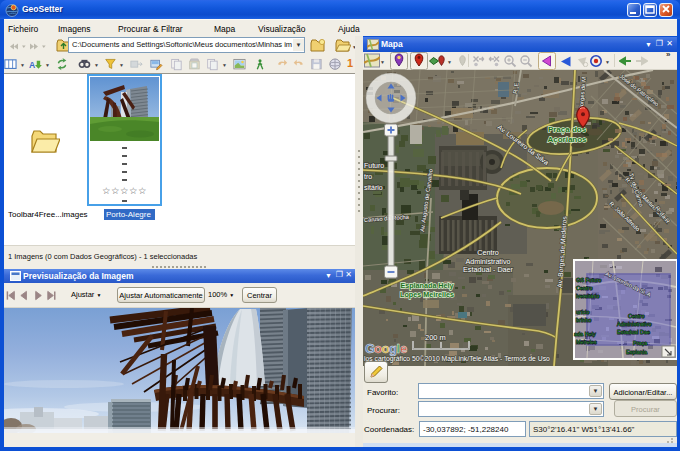  I want to click on svg-text: Praça dos, so click(568, 130).